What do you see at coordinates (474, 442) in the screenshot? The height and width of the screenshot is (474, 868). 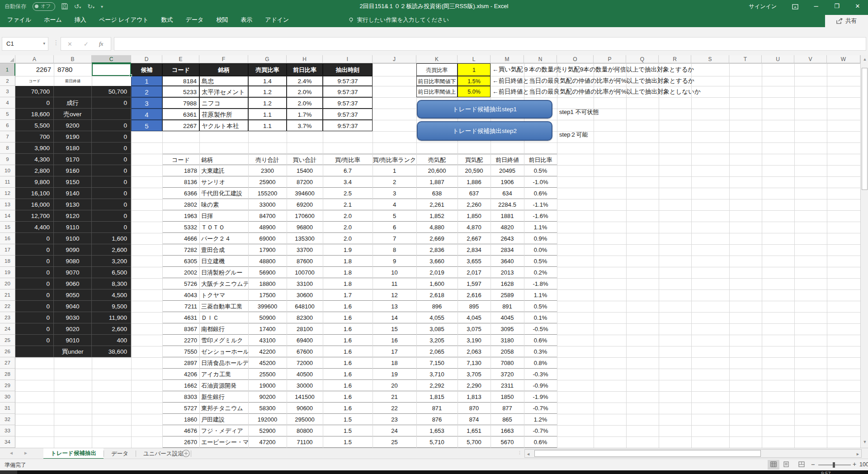 I see `main-cell: 5,700` at bounding box center [474, 442].